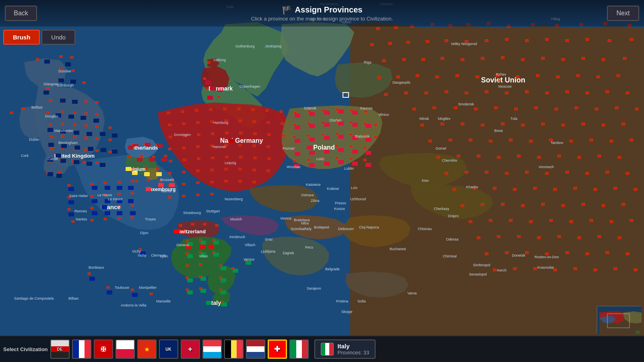 The height and width of the screenshot is (362, 644). I want to click on svg-text: Dnipro, so click(453, 216).